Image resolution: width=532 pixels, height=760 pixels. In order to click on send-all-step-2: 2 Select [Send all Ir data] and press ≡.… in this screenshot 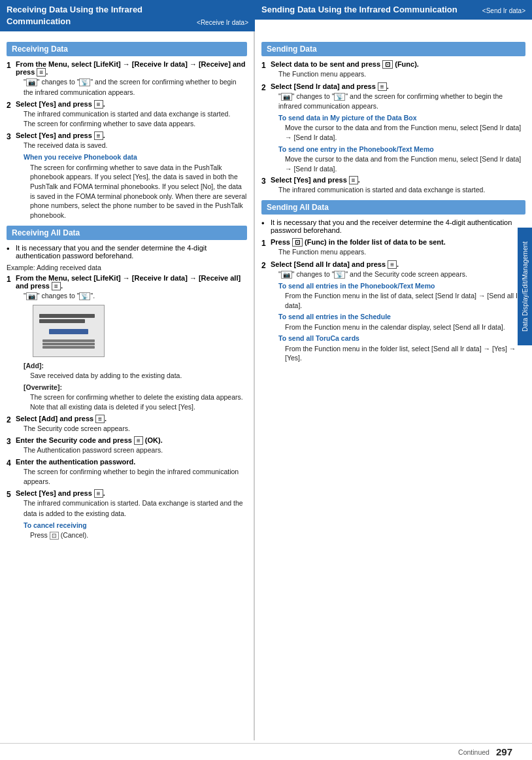, I will do `click(393, 311)`.